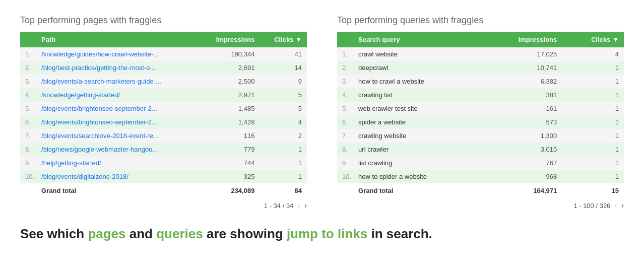  I want to click on left-col-num-header, so click(28, 39).